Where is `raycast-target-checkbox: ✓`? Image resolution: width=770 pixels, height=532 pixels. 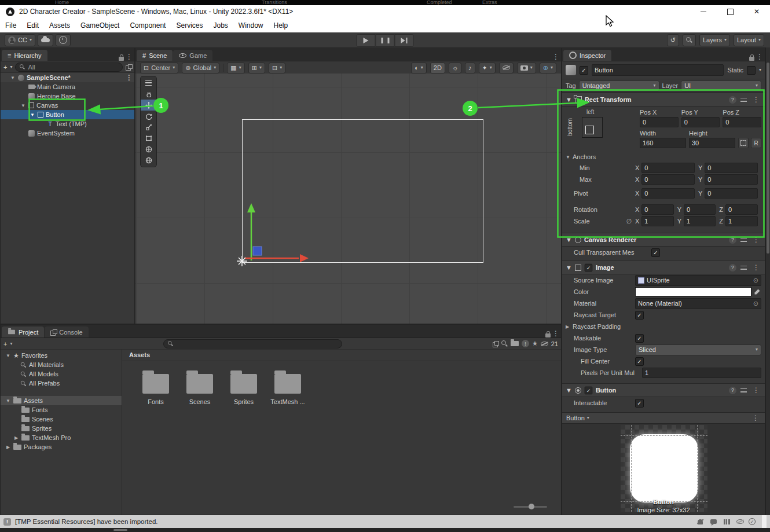
raycast-target-checkbox: ✓ is located at coordinates (639, 315).